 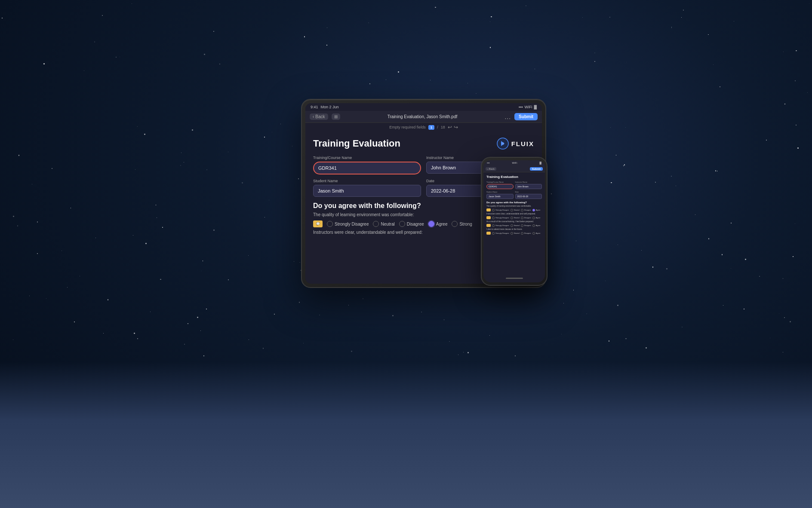 I want to click on phone-sub-q-3: As a result of the course/training, I fe…, so click(x=514, y=222).